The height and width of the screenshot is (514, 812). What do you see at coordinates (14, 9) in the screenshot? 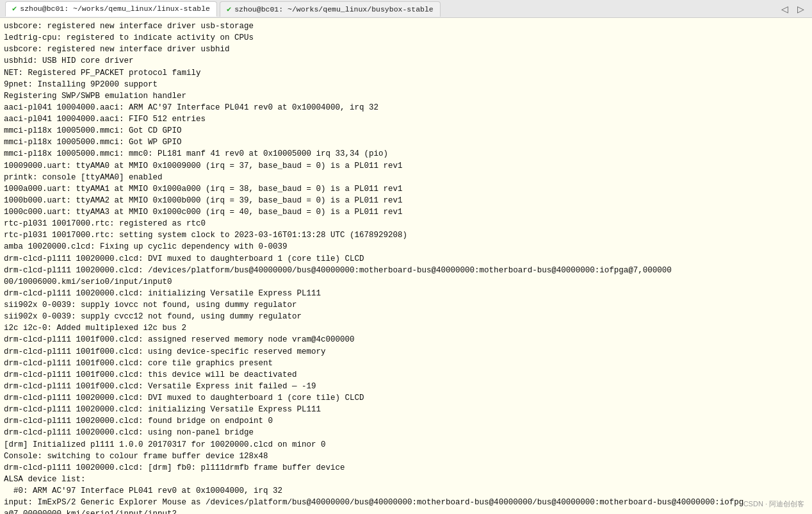
I see `tab1-check-icon: ✔` at bounding box center [14, 9].